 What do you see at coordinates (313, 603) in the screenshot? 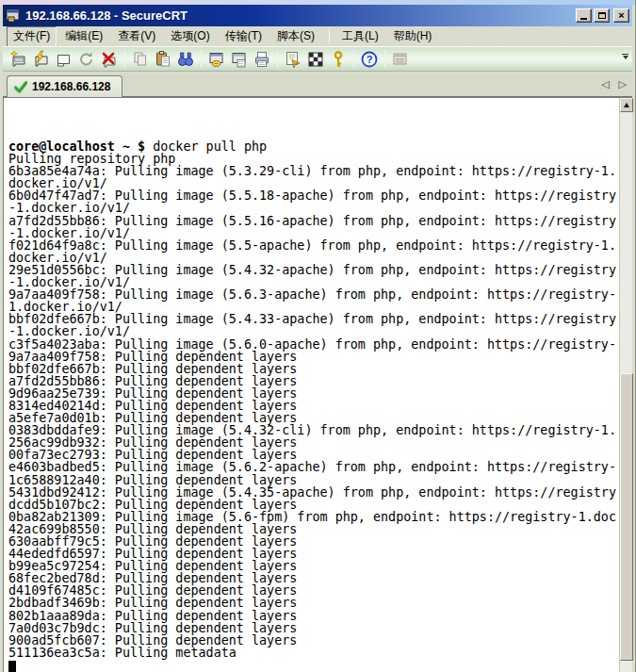
I see `terminal-line: 2bdbadf3469b: Pulling dependent layers` at bounding box center [313, 603].